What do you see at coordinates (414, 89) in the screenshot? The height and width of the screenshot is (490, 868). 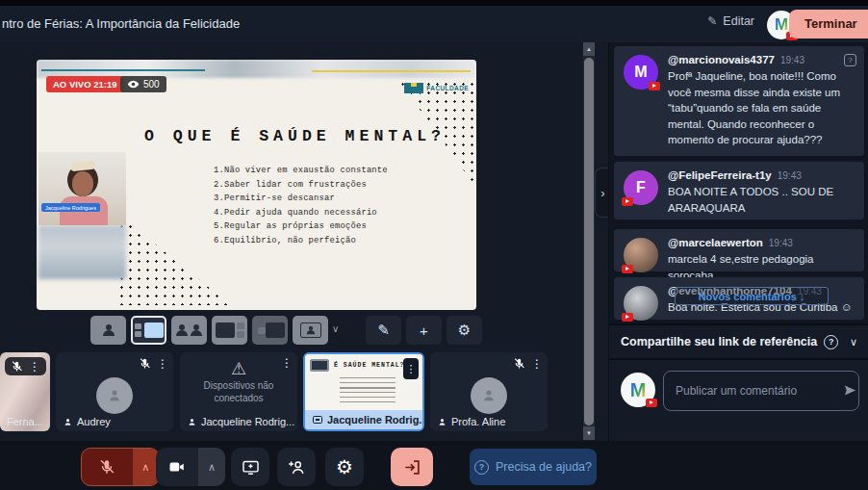 I see `faculdade-logo-mark` at bounding box center [414, 89].